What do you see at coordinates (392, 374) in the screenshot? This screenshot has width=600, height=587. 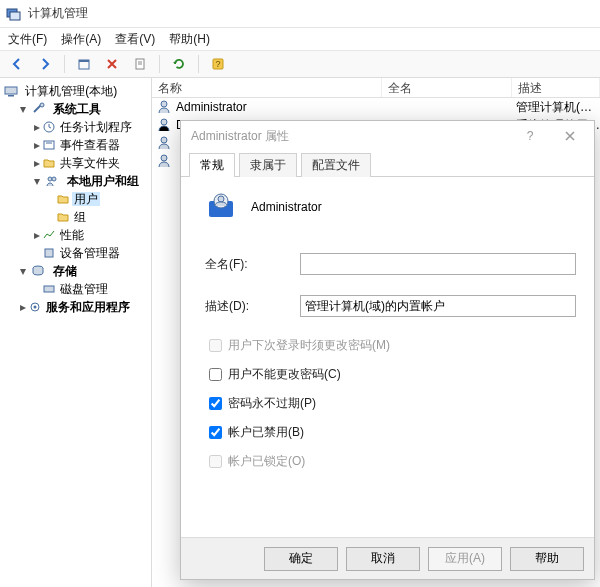 I see `check-cannot-change-password: 用户不能更改密码(C)` at bounding box center [392, 374].